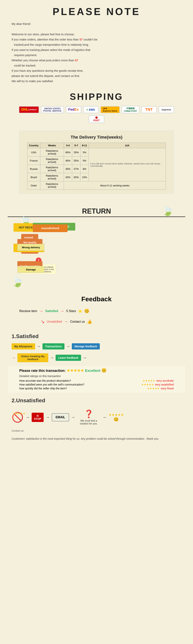  What do you see at coordinates (19, 414) in the screenshot?
I see `stars-badge: ★★★★★` at bounding box center [19, 414].